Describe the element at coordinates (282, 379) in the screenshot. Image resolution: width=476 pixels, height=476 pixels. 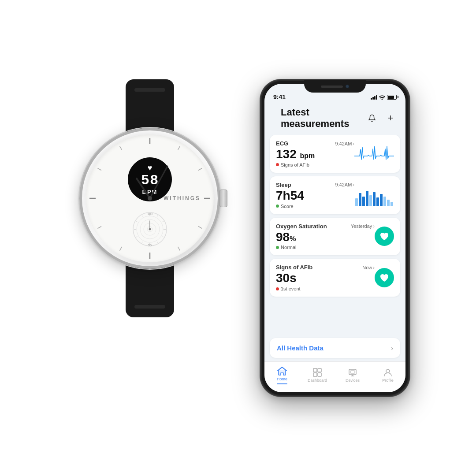
I see `nav-home-label: Home` at that location.